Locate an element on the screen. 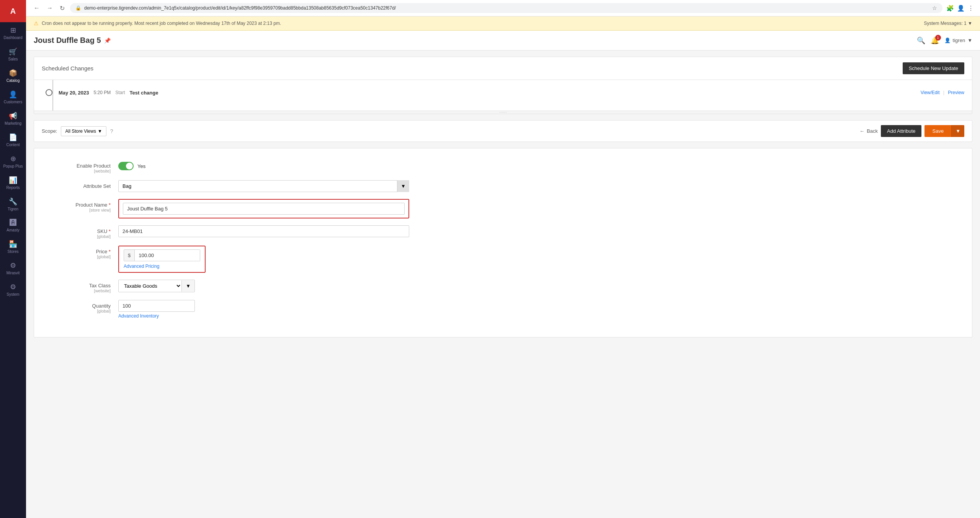 The image size is (980, 518). sidebar-item-amasty: 🅰 Amasty is located at coordinates (13, 226).